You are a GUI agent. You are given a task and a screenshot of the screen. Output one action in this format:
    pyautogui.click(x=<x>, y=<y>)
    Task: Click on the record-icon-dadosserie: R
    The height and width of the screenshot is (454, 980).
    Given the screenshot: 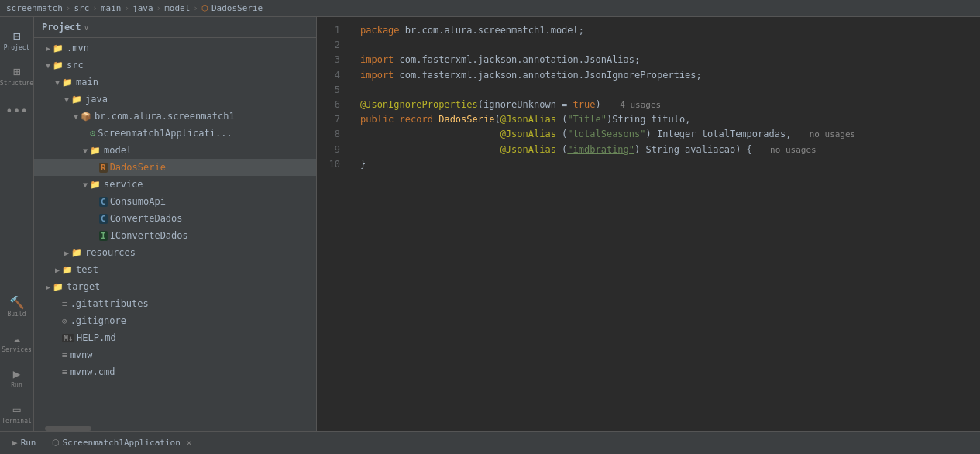 What is the action you would take?
    pyautogui.click(x=104, y=167)
    